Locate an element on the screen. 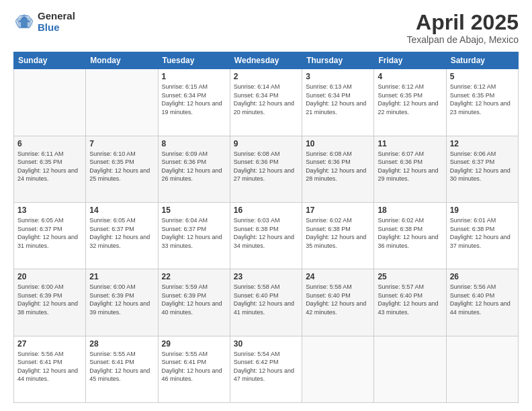  col-sunday: Sunday is located at coordinates (50, 60).